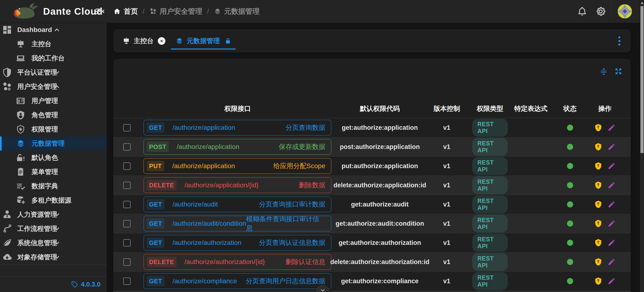 This screenshot has height=292, width=644. I want to click on breadcrumb: 首页 / 用户安全管理 / 元数据管理, so click(186, 11).